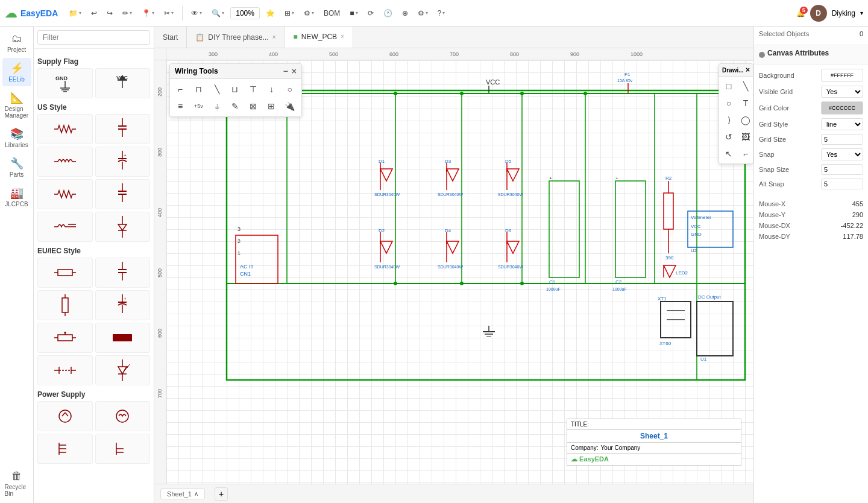 Image resolution: width=868 pixels, height=503 pixels. I want to click on tab-pcb-close: ×, so click(342, 36).